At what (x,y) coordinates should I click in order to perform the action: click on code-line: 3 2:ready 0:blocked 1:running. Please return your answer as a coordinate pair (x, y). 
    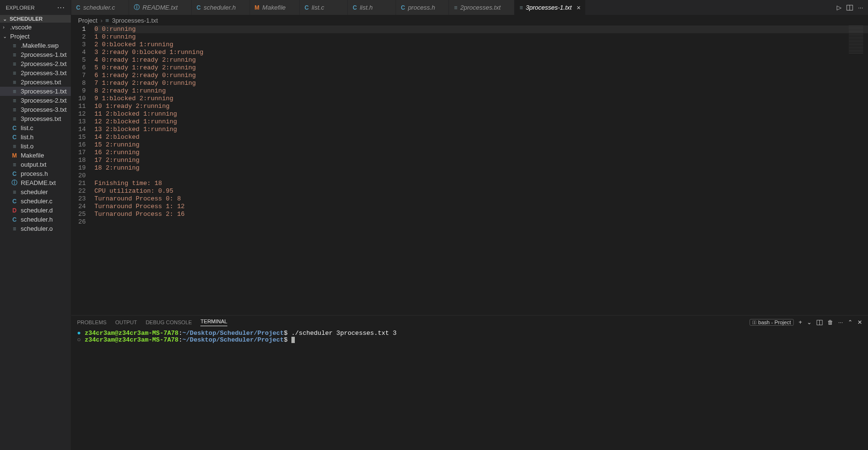
    Looking at the image, I should click on (481, 53).